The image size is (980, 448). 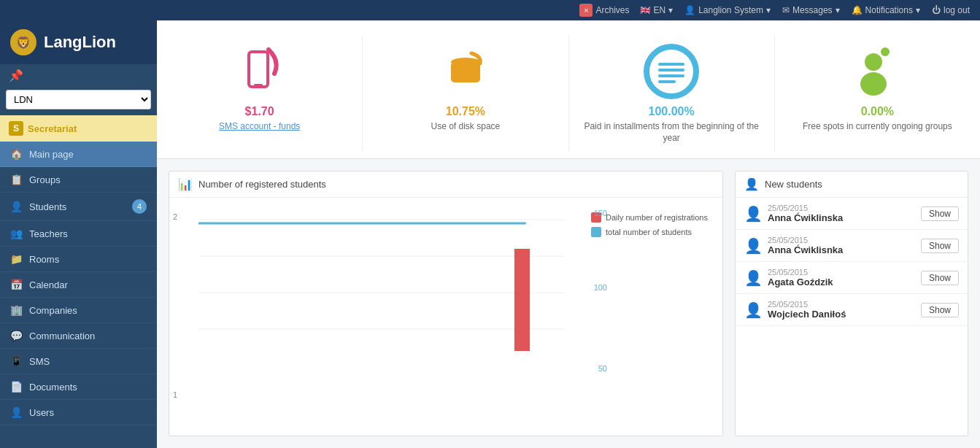 I want to click on envelope-icon: ✉, so click(x=786, y=10).